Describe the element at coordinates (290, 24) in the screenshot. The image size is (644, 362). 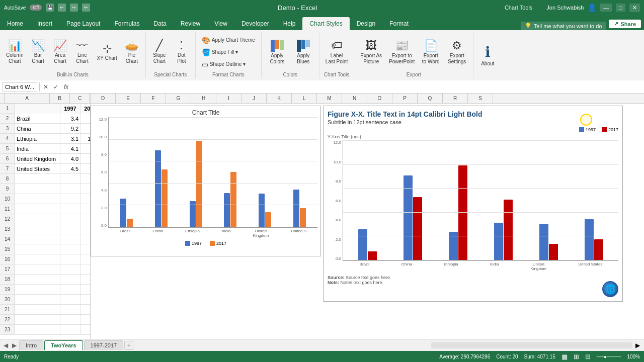
I see `tab-help: Help` at that location.